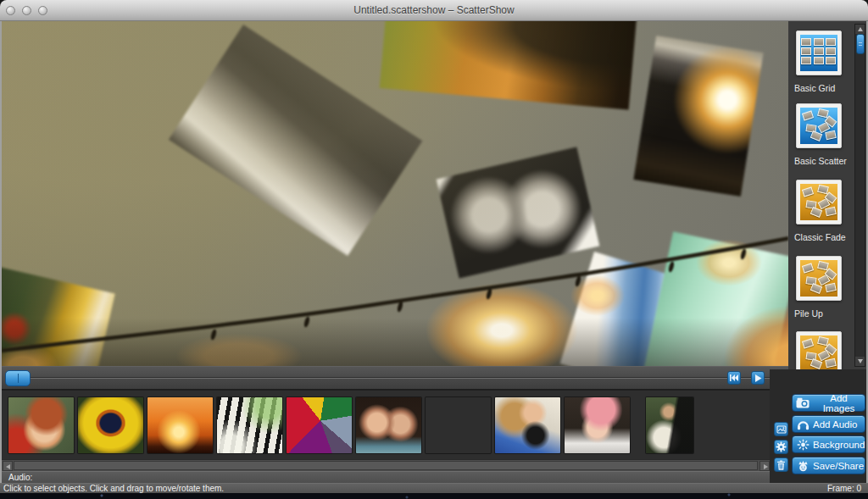 This screenshot has height=499, width=868. Describe the element at coordinates (827, 195) in the screenshot. I see `template-sidebar: Basic Grid Basic Scatter Classic Fade Pi…` at that location.